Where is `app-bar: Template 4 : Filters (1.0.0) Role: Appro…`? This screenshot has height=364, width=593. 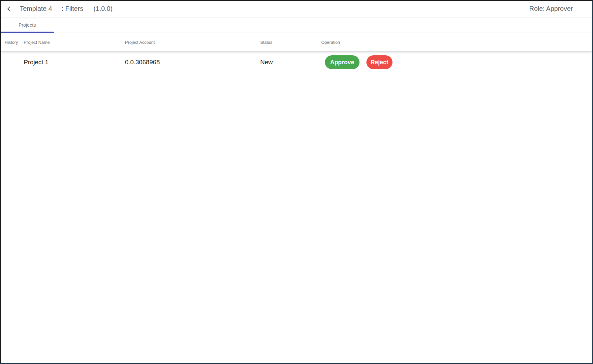 app-bar: Template 4 : Filters (1.0.0) Role: Appro… is located at coordinates (296, 9).